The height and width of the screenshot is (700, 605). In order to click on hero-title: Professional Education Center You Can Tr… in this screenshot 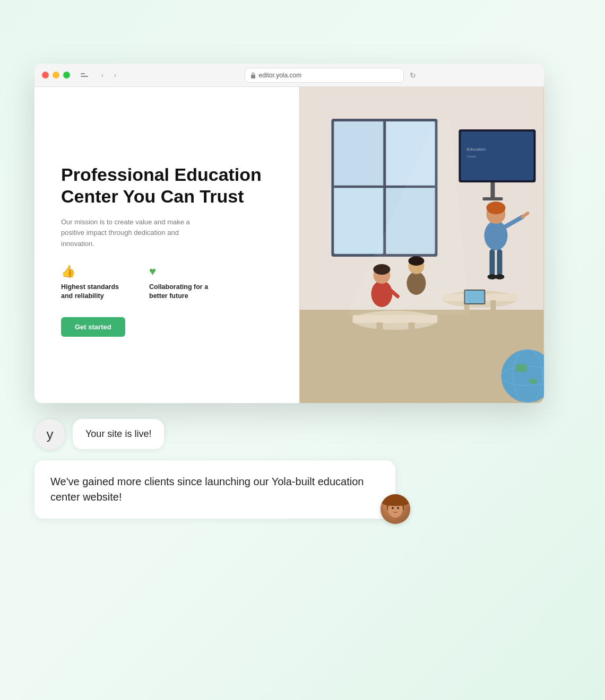, I will do `click(167, 186)`.